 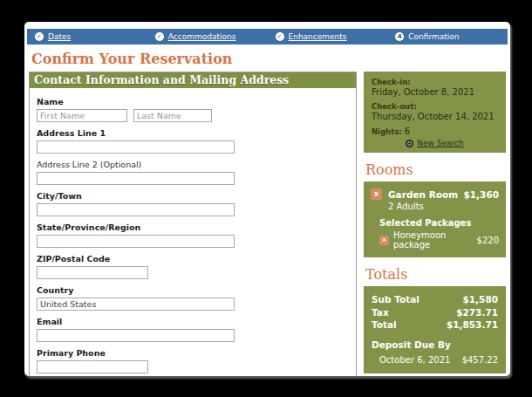 I want to click on zip-label: ZIP/Postal Code, so click(x=193, y=258).